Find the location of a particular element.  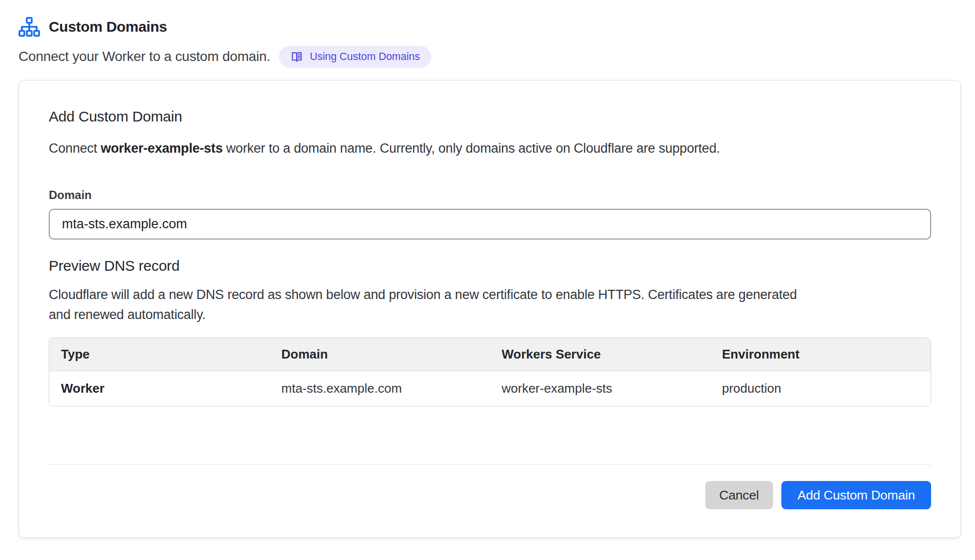

docs-link-pill: Using Custom Domains is located at coordinates (355, 57).